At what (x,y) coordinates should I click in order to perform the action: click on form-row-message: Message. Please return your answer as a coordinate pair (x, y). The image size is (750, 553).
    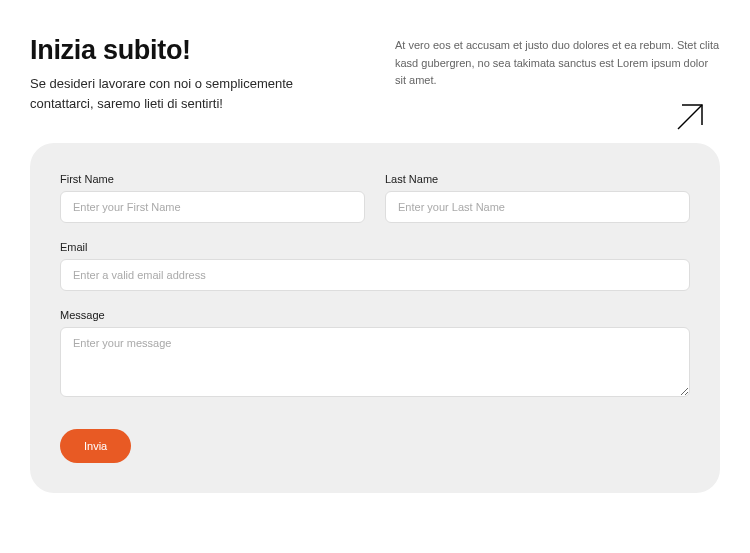
    Looking at the image, I should click on (375, 355).